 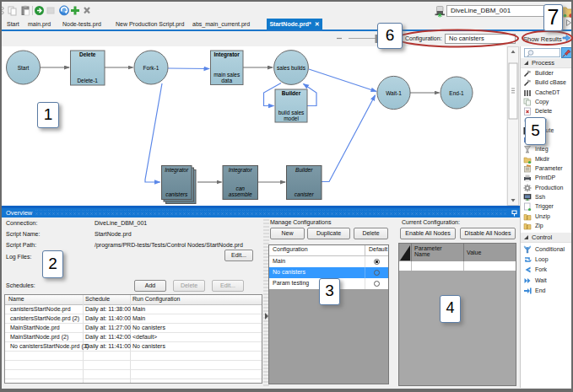 I want to click on svg-text: main sales, so click(x=227, y=74).